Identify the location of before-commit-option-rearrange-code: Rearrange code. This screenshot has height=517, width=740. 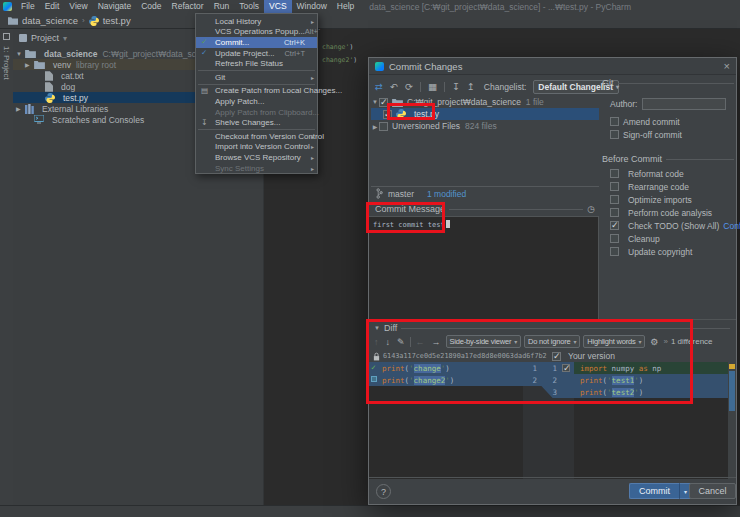
(668, 186).